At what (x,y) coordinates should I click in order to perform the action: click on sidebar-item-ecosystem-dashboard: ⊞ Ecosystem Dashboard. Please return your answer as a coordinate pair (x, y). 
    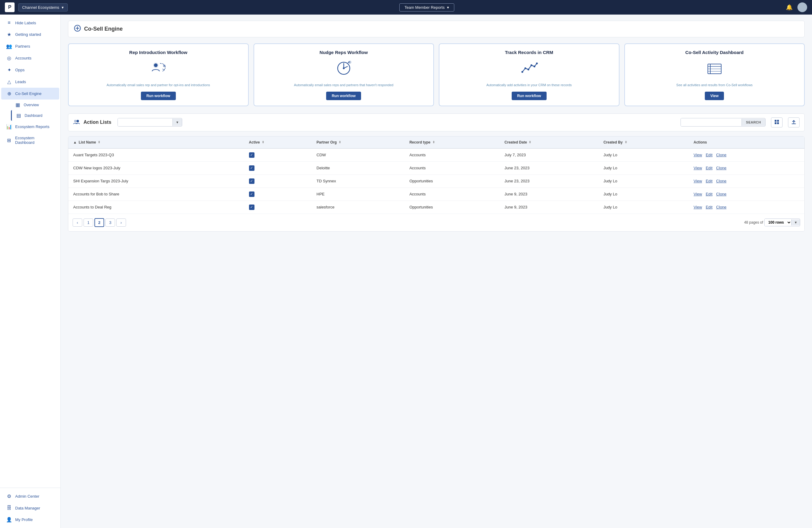
    Looking at the image, I should click on (30, 140).